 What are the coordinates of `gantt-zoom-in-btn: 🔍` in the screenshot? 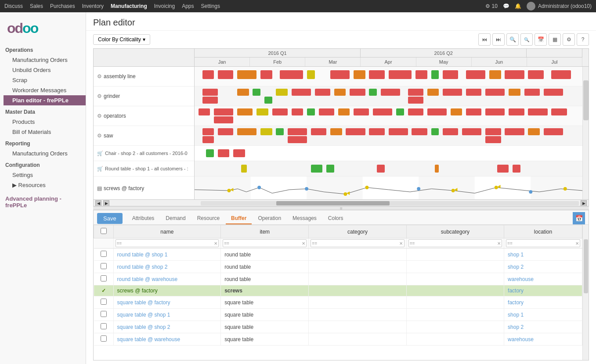 It's located at (513, 40).